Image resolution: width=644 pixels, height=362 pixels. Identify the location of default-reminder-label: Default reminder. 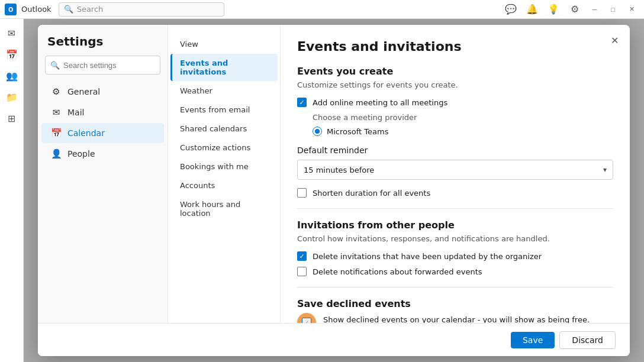
(455, 150).